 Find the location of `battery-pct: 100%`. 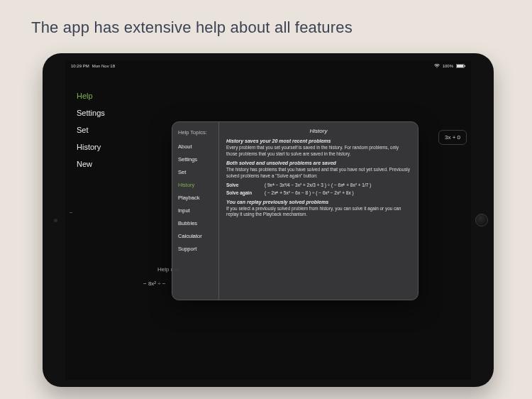

battery-pct: 100% is located at coordinates (448, 66).